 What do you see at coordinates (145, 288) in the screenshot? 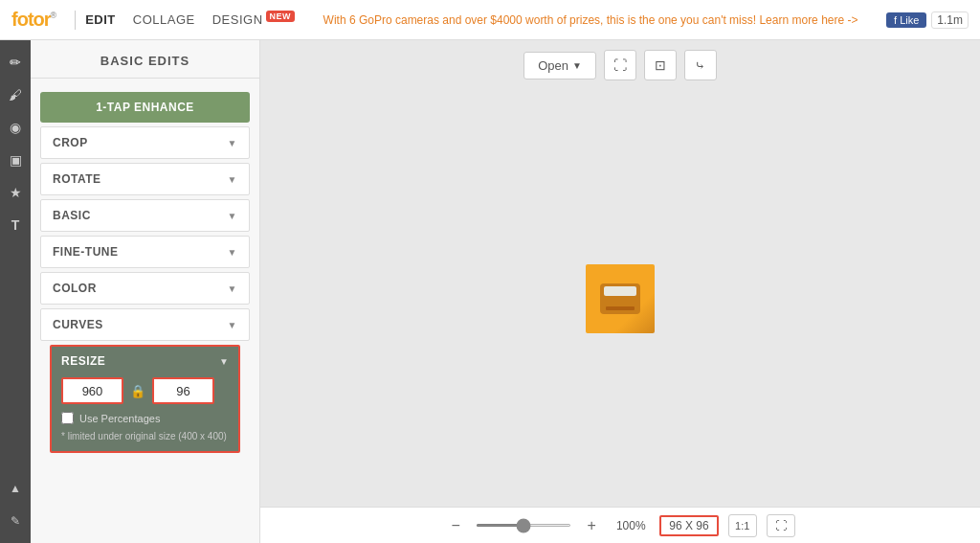
I see `accordion-color: COLOR ▼` at bounding box center [145, 288].